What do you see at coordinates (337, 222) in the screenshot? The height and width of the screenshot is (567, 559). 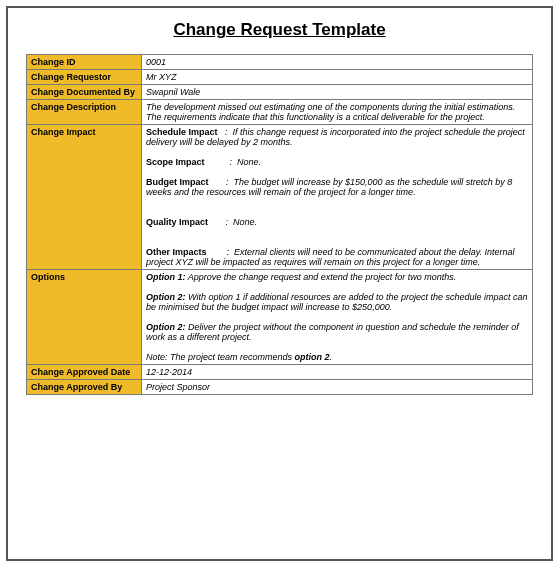 I see `impact-quality: Quality Impact : None.` at bounding box center [337, 222].